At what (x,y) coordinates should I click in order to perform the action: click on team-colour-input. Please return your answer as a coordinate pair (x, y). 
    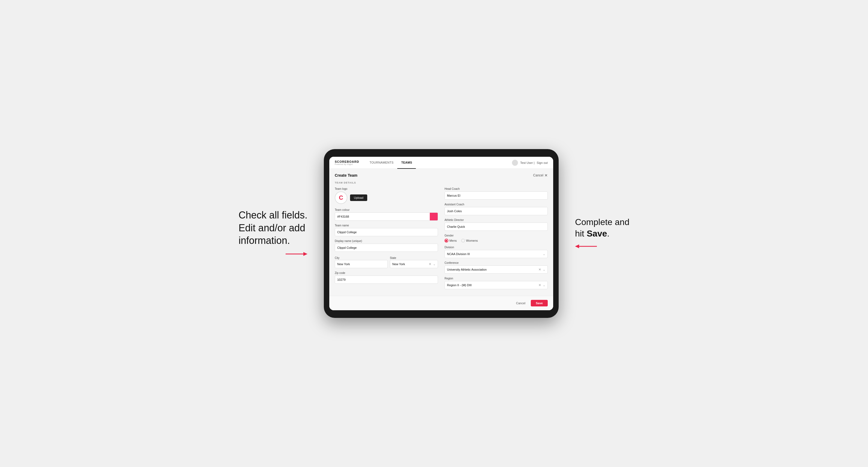
    Looking at the image, I should click on (382, 217).